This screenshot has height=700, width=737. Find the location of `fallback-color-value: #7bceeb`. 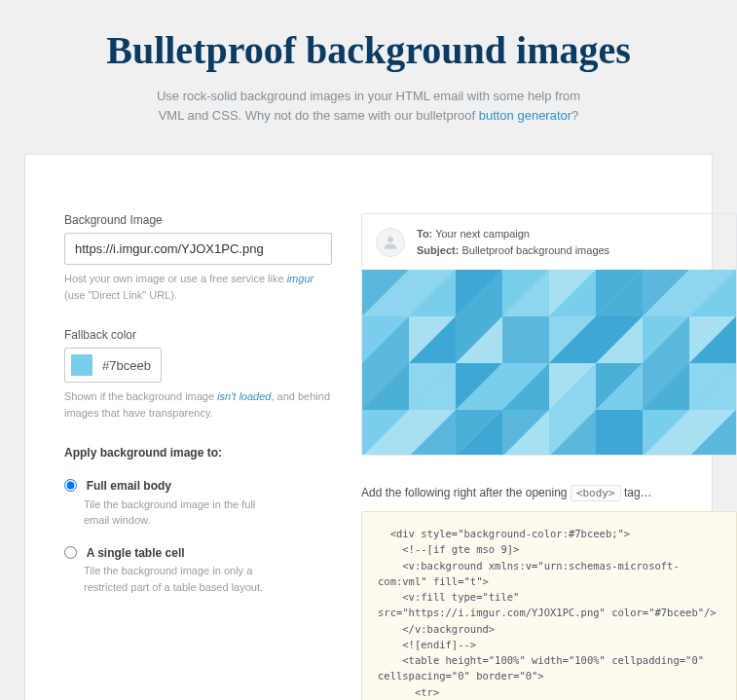

fallback-color-value: #7bceeb is located at coordinates (127, 366).